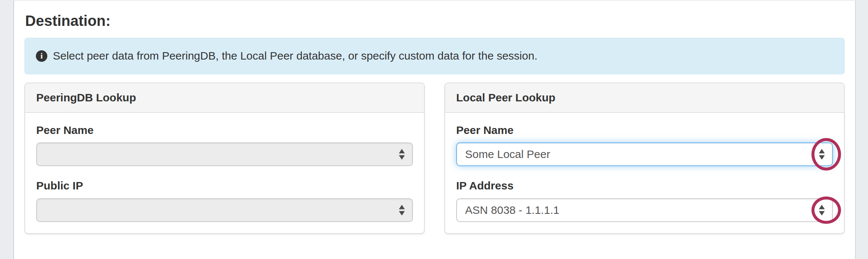  I want to click on peeringdb-public-ip-label: Public IP, so click(225, 186).